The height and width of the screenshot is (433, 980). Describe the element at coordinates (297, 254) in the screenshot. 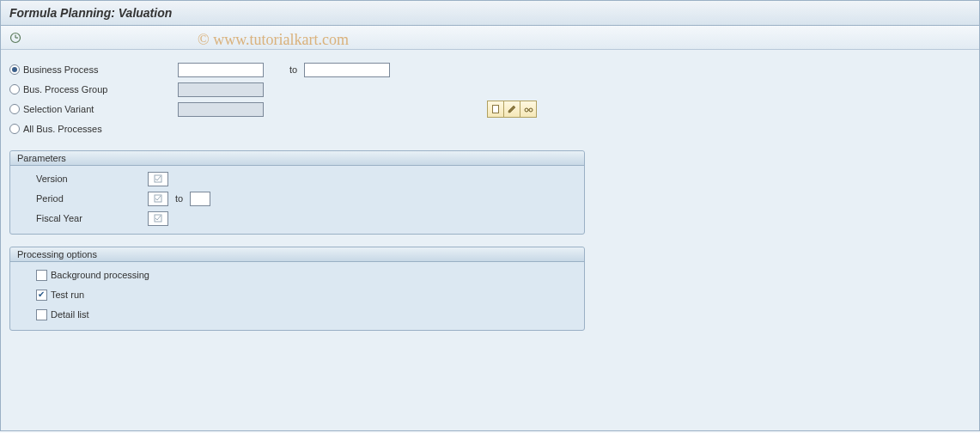

I see `group-processing-title: Processing options` at that location.